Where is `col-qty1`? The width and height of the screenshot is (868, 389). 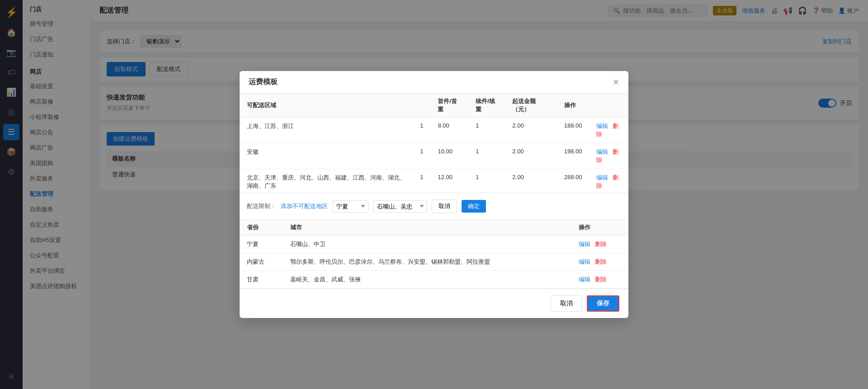
col-qty1 is located at coordinates (421, 106).